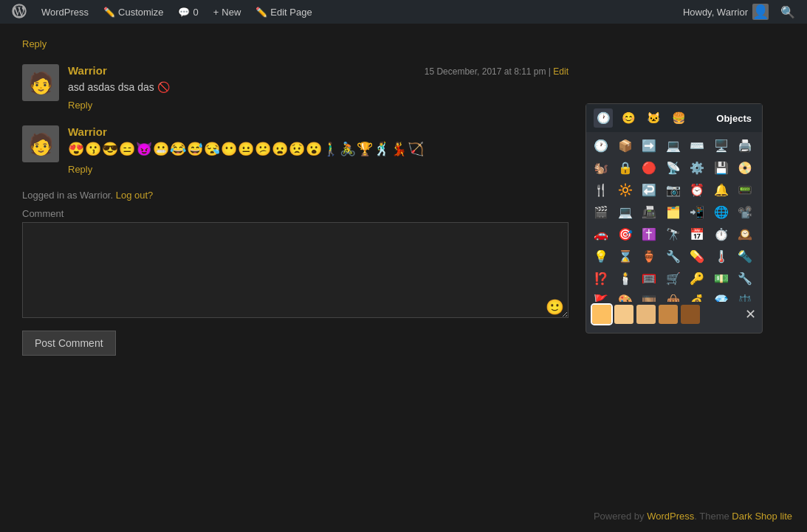 This screenshot has height=532, width=807. Describe the element at coordinates (750, 314) in the screenshot. I see `close-picker-button: ✕` at that location.